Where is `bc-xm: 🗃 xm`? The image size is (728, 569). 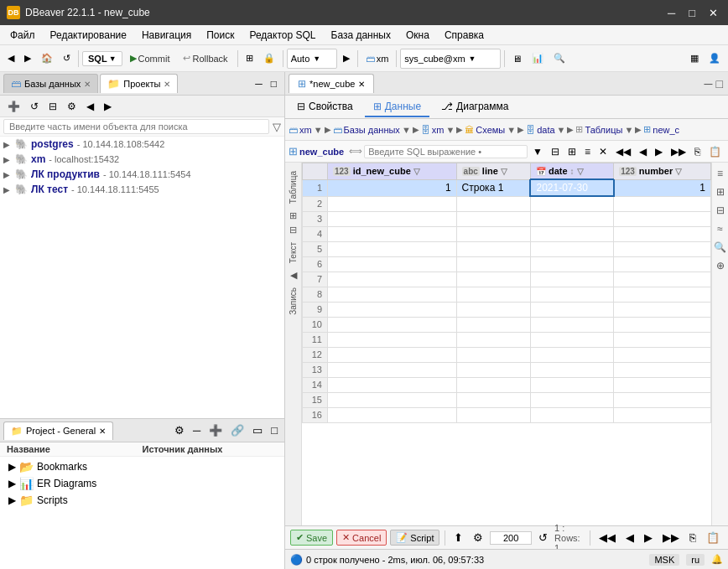 bc-xm: 🗃 xm is located at coordinates (300, 130).